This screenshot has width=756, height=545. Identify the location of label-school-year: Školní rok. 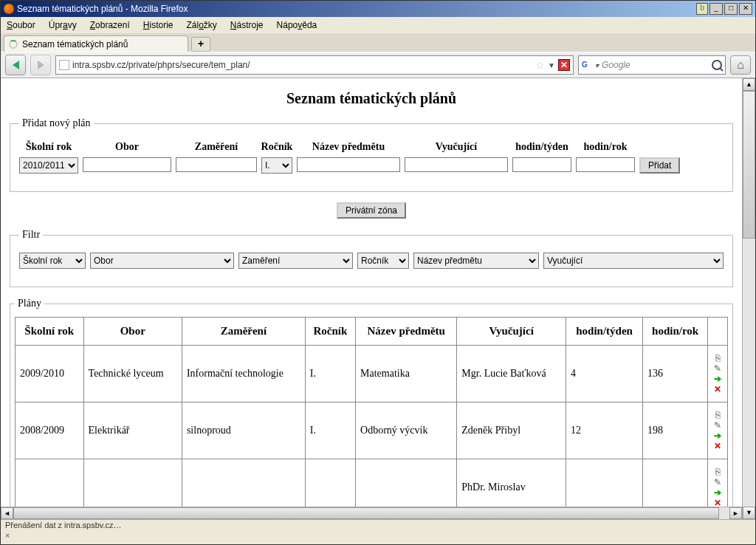
(49, 147).